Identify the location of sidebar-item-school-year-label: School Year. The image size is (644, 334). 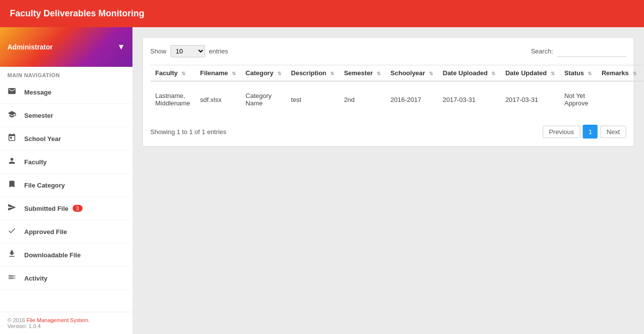
(43, 139).